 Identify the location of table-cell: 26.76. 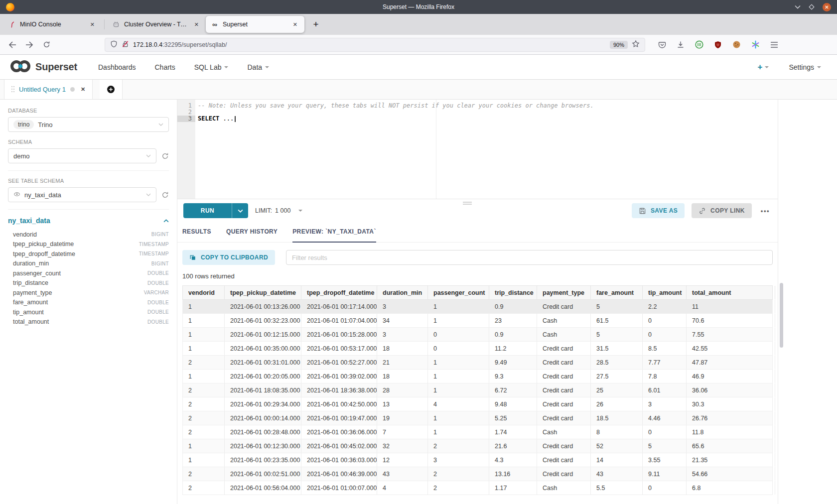
(731, 418).